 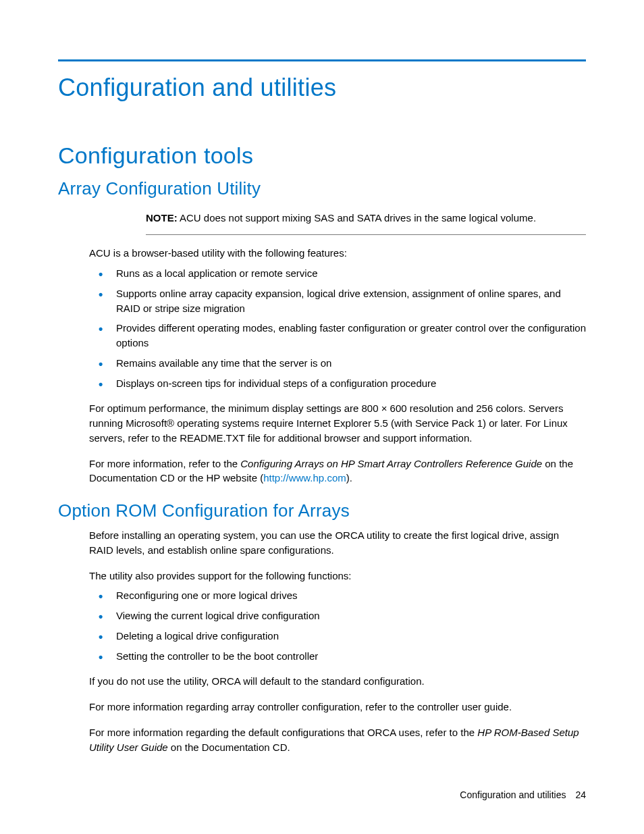 What do you see at coordinates (581, 795) in the screenshot?
I see `page-number: 24` at bounding box center [581, 795].